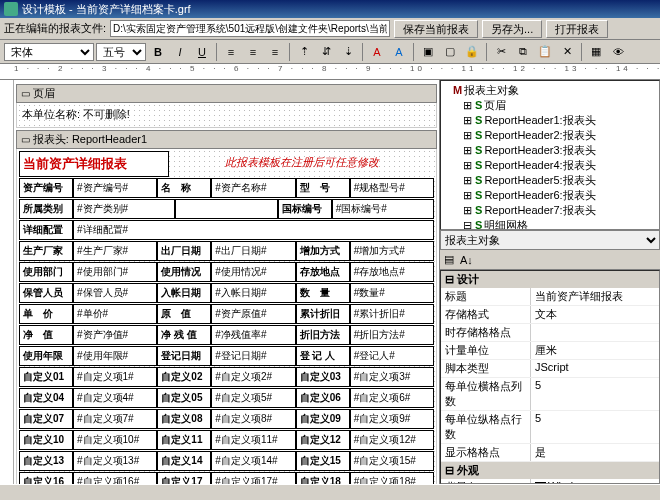 Image resolution: width=660 pixels, height=500 pixels. I want to click on align-left-icon: ≡, so click(231, 52).